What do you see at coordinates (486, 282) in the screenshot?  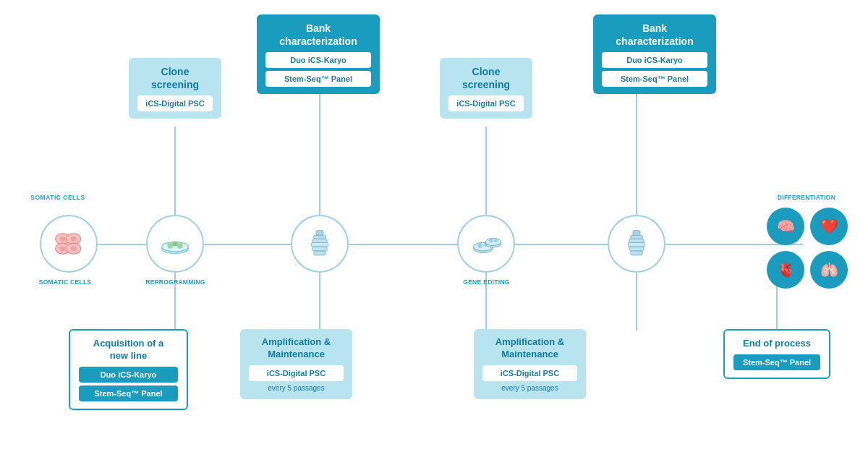 I see `gene-editing-label: GENE EDITING` at bounding box center [486, 282].